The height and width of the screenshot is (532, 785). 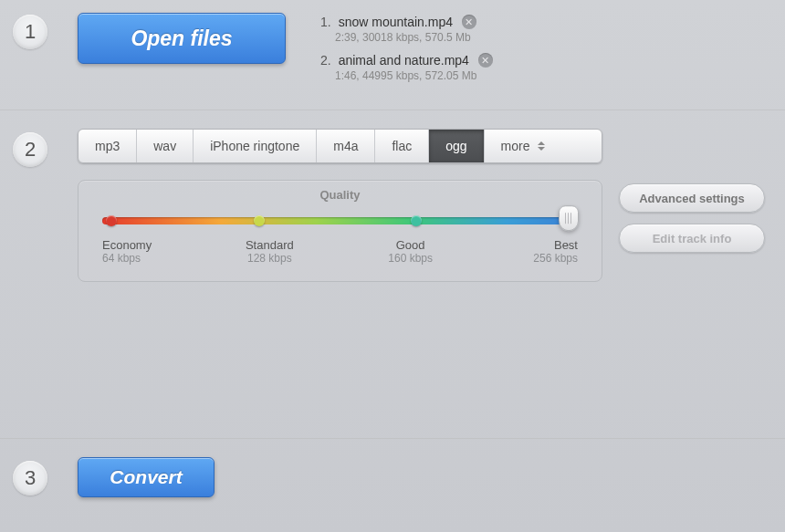 What do you see at coordinates (340, 221) in the screenshot?
I see `slider-track` at bounding box center [340, 221].